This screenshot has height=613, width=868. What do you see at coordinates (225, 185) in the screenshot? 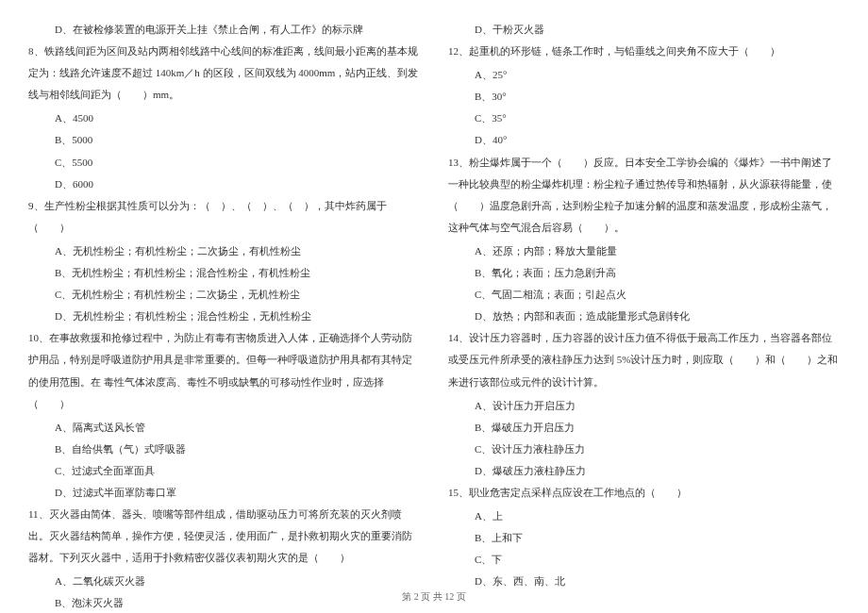
I see `q8-option-d: D、6000` at bounding box center [225, 185].